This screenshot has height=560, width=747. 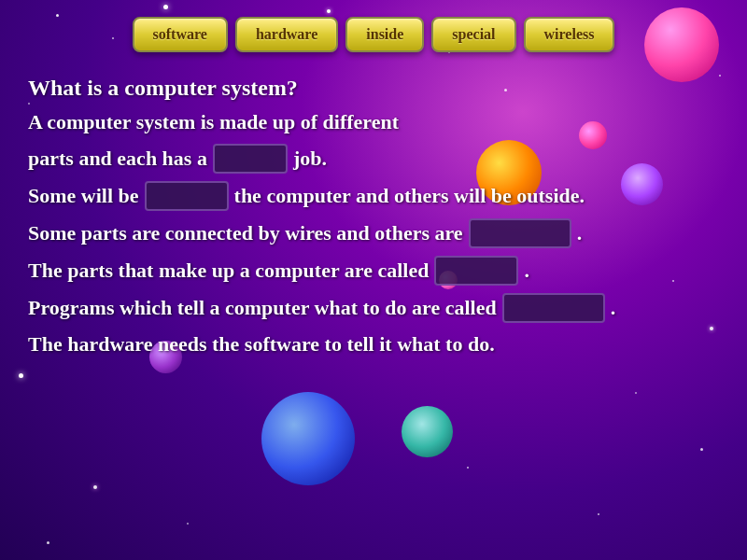 What do you see at coordinates (473, 35) in the screenshot?
I see `nav-special-button: special` at bounding box center [473, 35].